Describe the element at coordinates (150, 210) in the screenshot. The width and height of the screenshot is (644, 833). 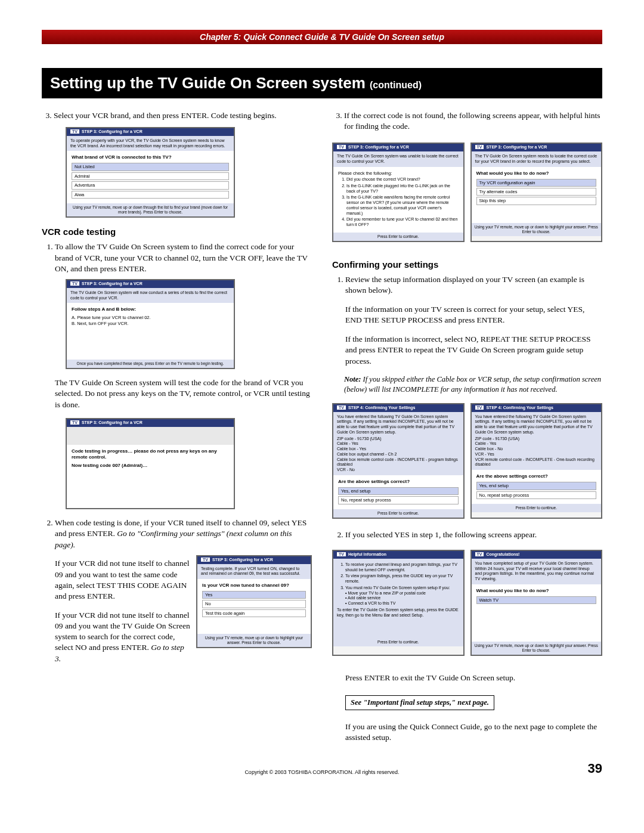
I see `ss1-foot: Using your TV remote, move up or down th…` at that location.